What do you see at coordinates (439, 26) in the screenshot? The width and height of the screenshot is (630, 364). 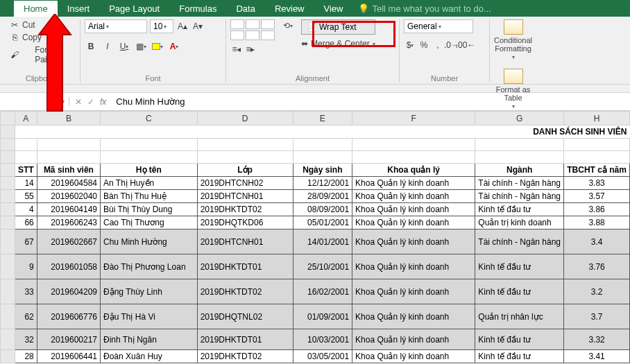 I see `number-format-select: General▾` at bounding box center [439, 26].